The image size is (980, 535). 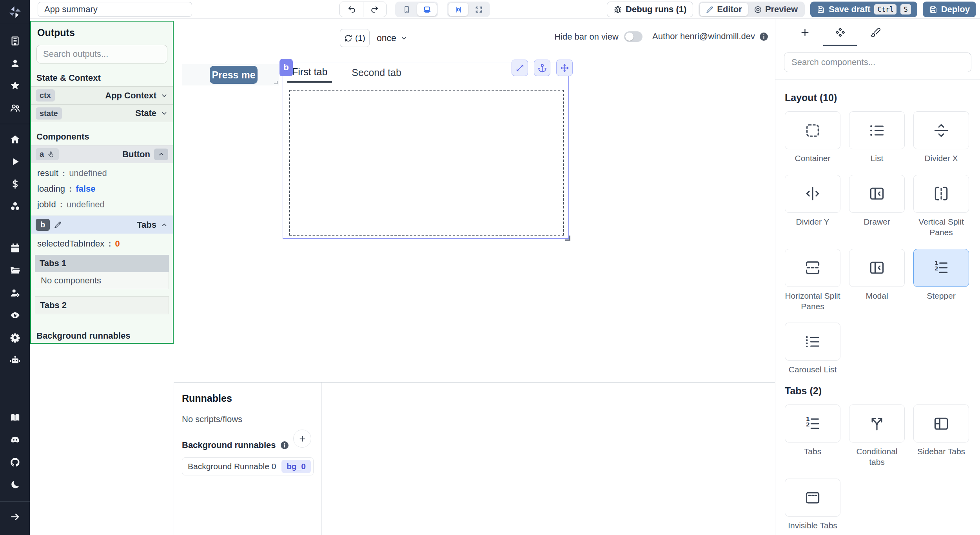 I want to click on expand-component-button, so click(x=520, y=68).